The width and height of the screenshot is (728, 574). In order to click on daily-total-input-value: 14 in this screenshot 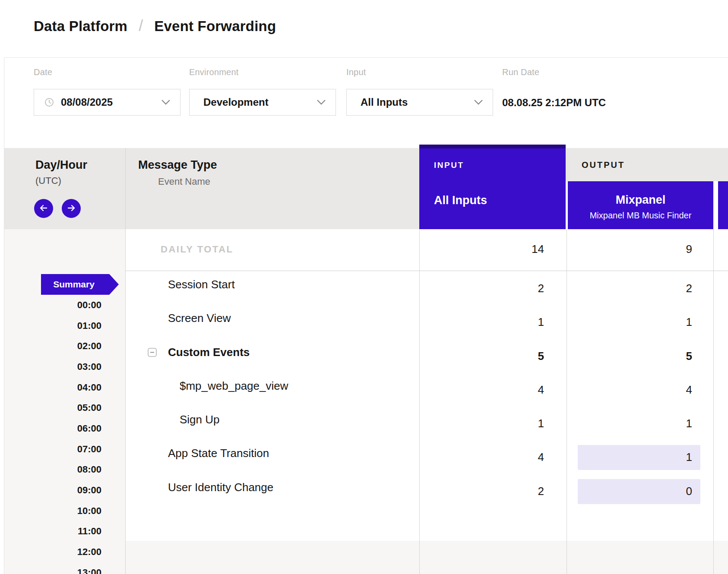, I will do `click(486, 249)`.